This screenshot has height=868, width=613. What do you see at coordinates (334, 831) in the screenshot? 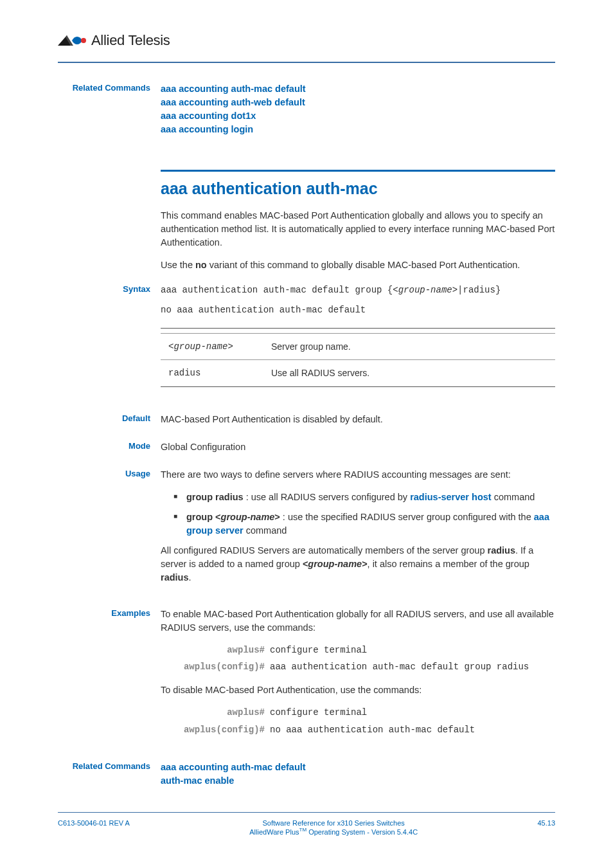
I see `footer-version: AlliedWare PlusTM Operating System - Ver…` at bounding box center [334, 831].